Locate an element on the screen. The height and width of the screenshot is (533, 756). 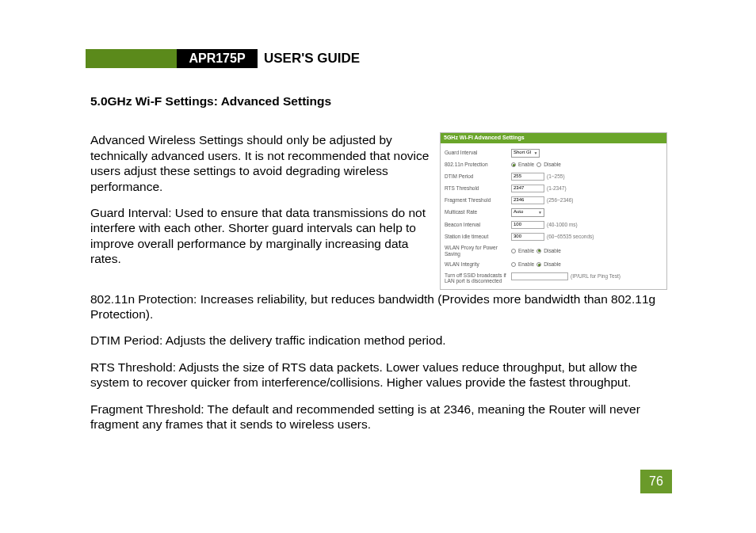
row-fragment: Fragment Threshold 2346 (256~2346) is located at coordinates (553, 200).